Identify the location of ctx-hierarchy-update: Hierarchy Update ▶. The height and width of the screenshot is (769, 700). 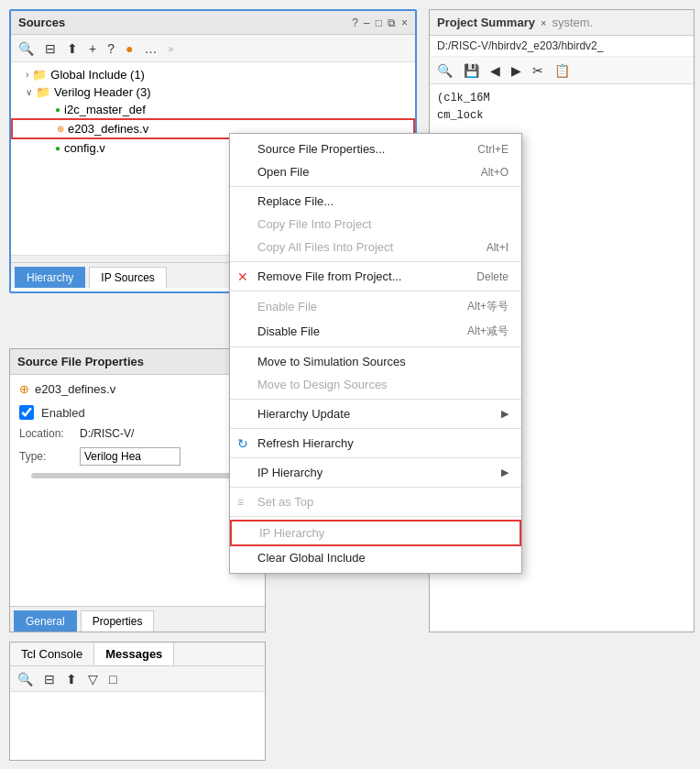
(376, 414).